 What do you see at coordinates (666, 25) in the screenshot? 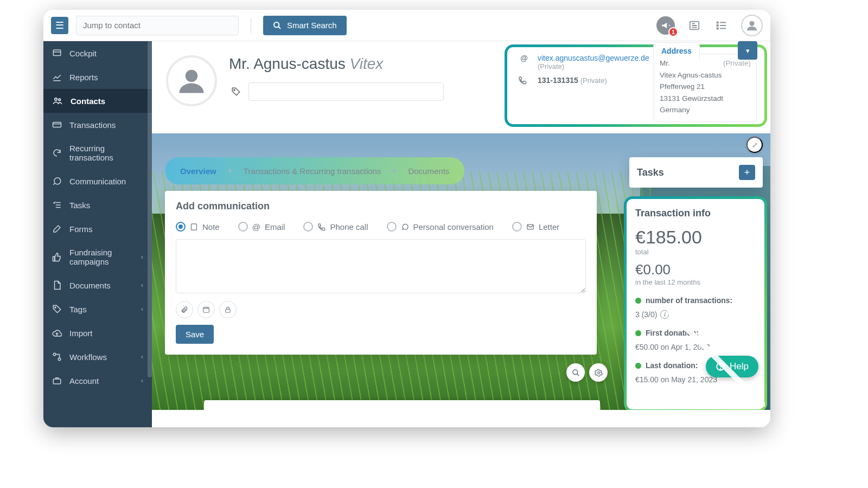
I see `announcements-button: 1` at bounding box center [666, 25].